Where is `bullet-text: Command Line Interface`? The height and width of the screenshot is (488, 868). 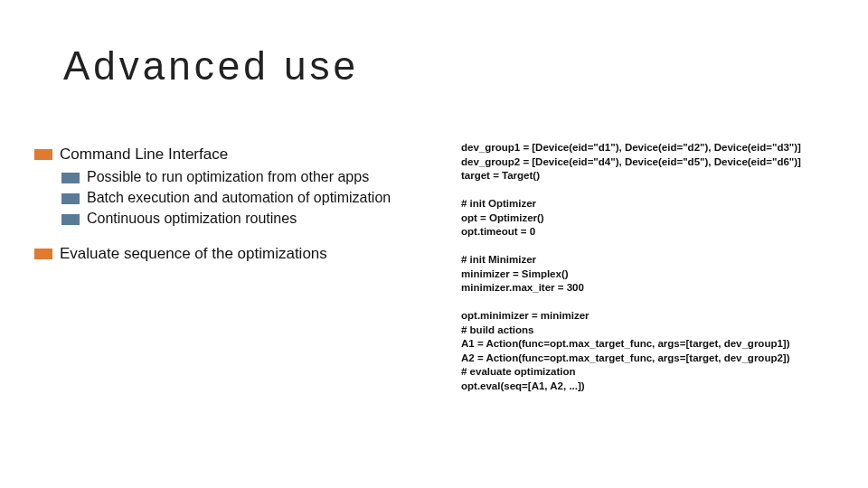 bullet-text: Command Line Interface is located at coordinates (144, 155).